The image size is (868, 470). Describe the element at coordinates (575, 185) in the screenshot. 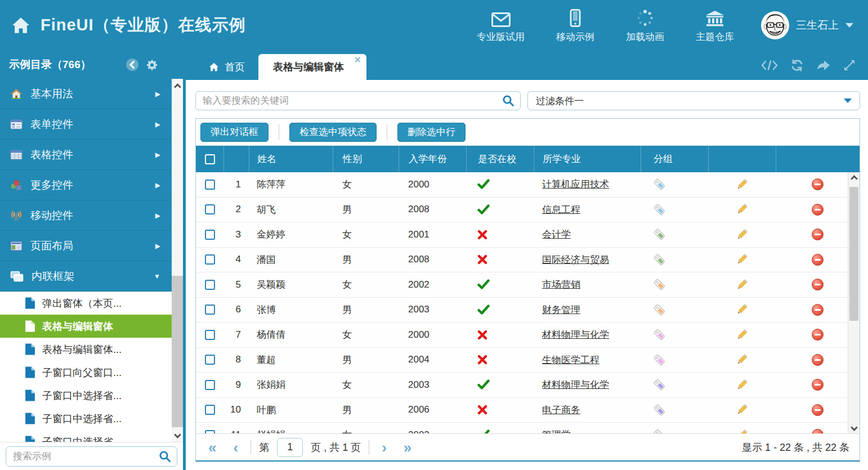

I see `major-link: 计算机应用技术` at that location.